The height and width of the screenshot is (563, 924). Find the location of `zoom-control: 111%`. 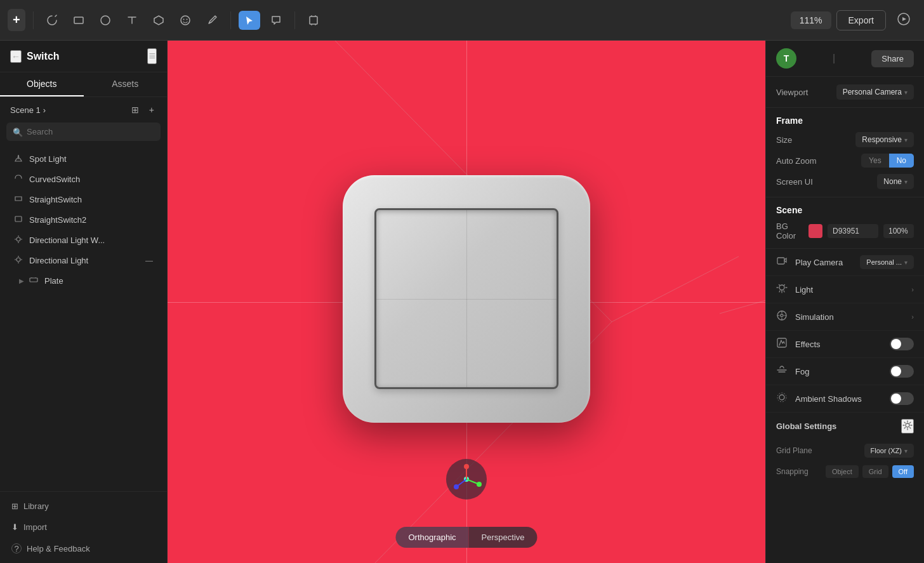

zoom-control: 111% is located at coordinates (811, 20).